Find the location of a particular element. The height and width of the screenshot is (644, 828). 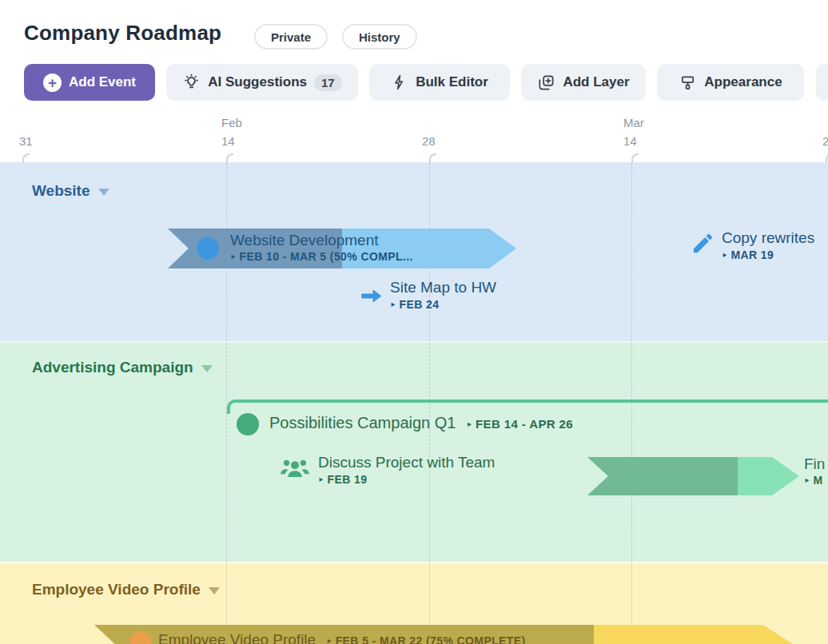

appearance-button: Appearance is located at coordinates (730, 82).